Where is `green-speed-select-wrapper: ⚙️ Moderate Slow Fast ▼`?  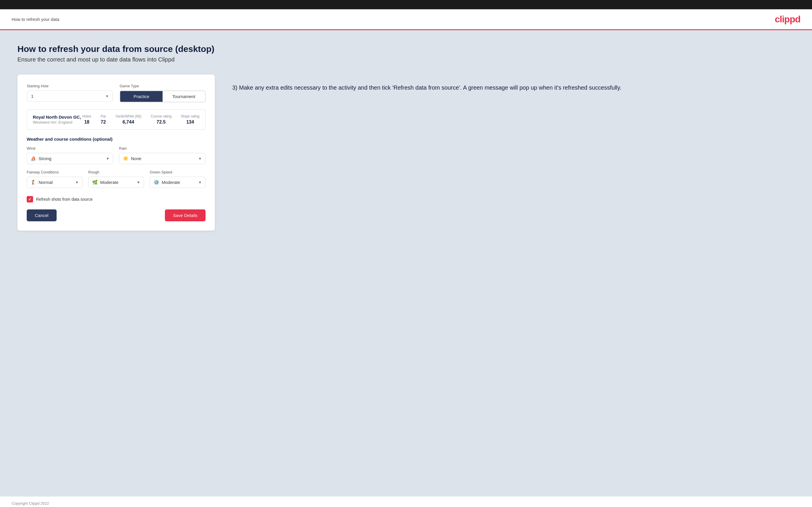
green-speed-select-wrapper: ⚙️ Moderate Slow Fast ▼ is located at coordinates (178, 182).